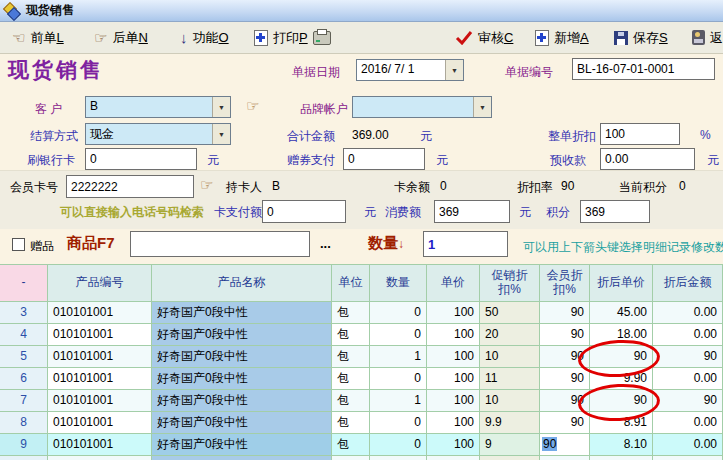 Image resolution: width=723 pixels, height=460 pixels. What do you see at coordinates (640, 134) in the screenshot?
I see `whole-discount-input` at bounding box center [640, 134].